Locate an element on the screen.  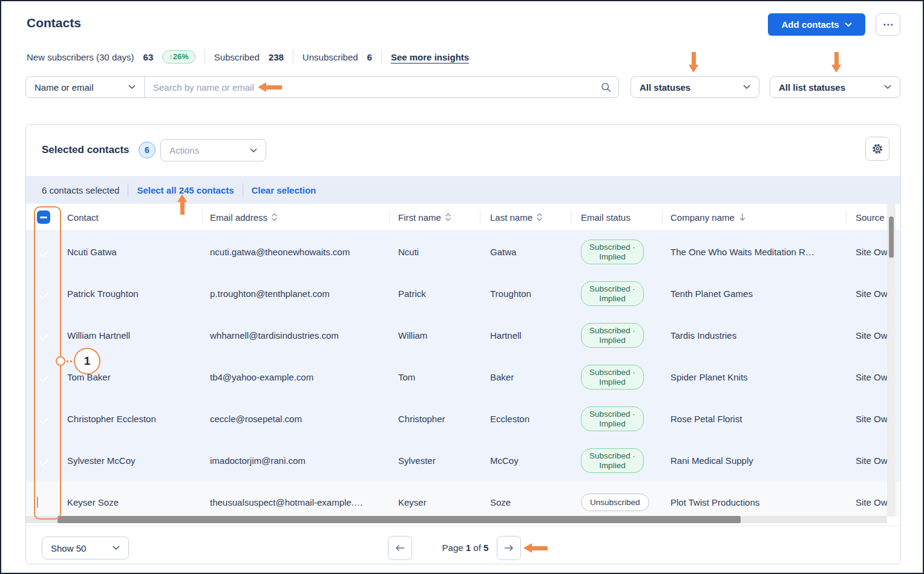
company-name: Spider Planet Knits is located at coordinates (754, 377).